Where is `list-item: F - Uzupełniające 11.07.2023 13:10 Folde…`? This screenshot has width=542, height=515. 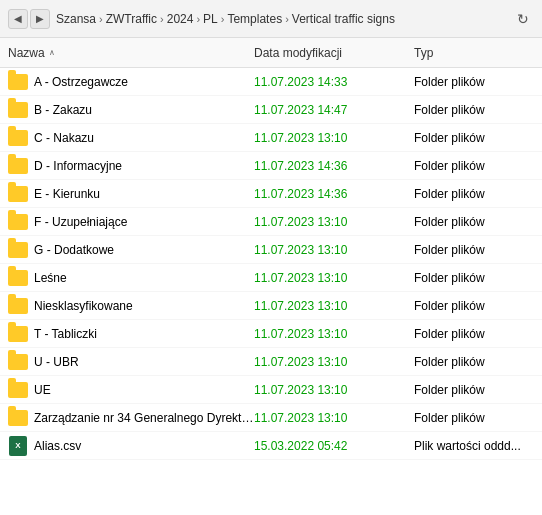
list-item: F - Uzupełniające 11.07.2023 13:10 Folde… is located at coordinates (271, 222).